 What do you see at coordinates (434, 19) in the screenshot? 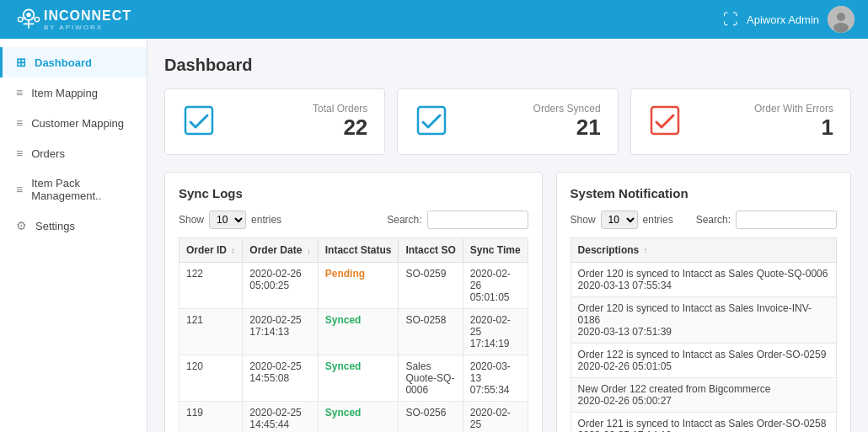
I see `top-header: INCONNECT BY APIWORX ⛶ Apiworx Admin` at bounding box center [434, 19].